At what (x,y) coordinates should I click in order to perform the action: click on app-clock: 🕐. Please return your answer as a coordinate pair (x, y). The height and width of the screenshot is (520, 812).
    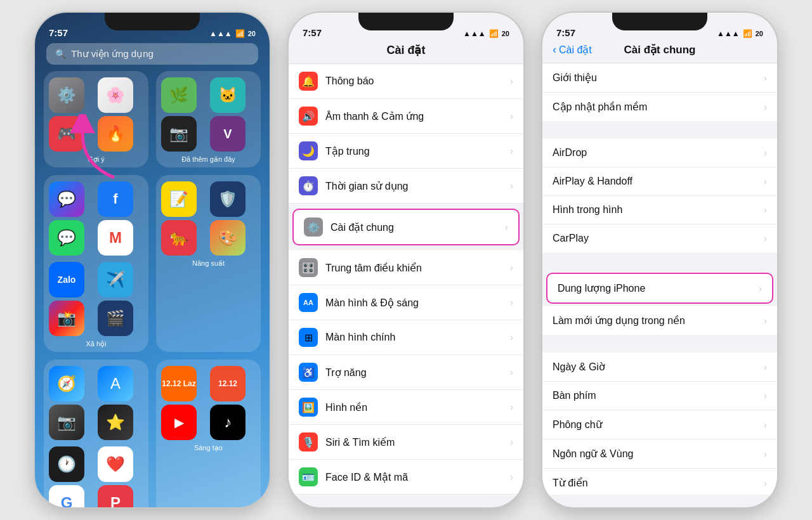
    Looking at the image, I should click on (67, 464).